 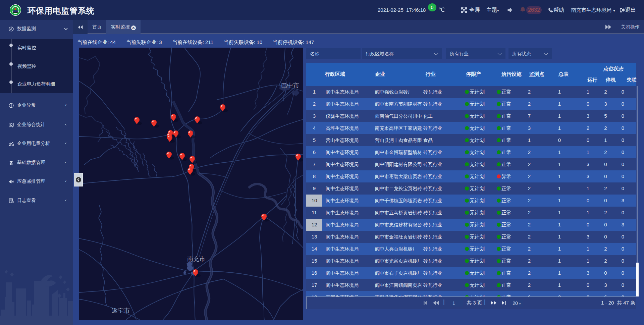 I want to click on svg-text: 南充市, so click(x=196, y=259).